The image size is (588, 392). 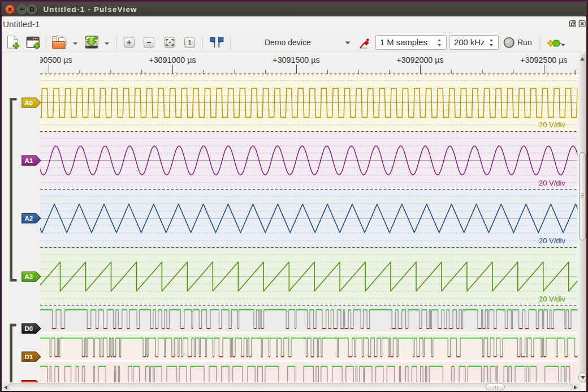 I want to click on svg-text: +3091000 µs, so click(x=172, y=60).